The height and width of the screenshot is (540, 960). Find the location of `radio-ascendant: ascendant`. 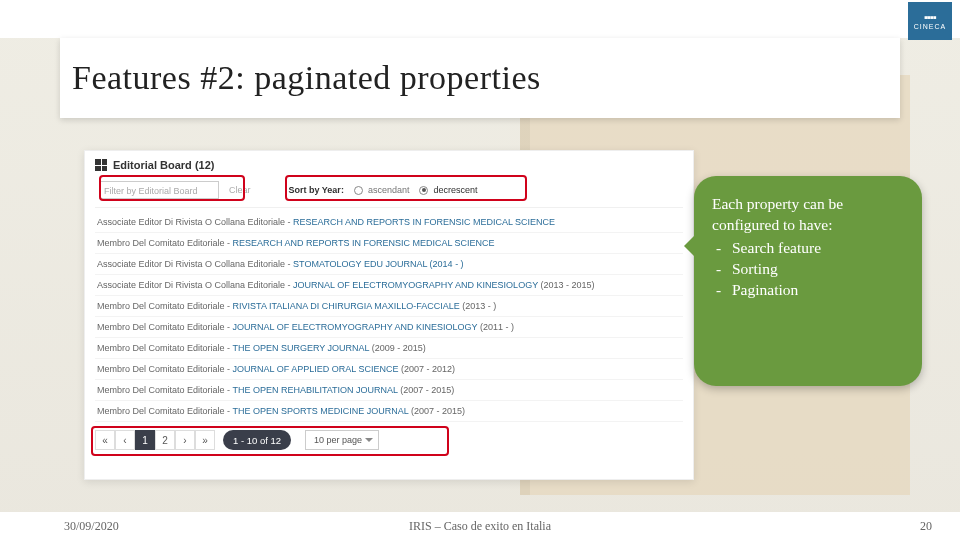

radio-ascendant: ascendant is located at coordinates (382, 190).